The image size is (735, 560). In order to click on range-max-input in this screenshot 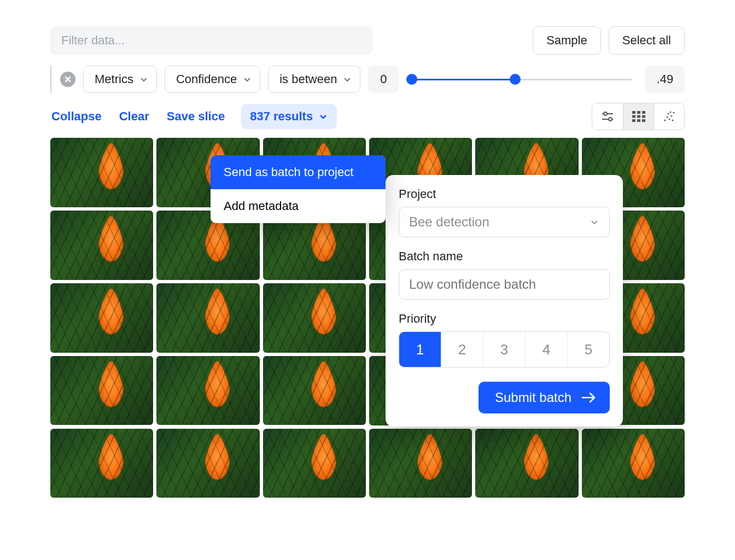, I will do `click(665, 79)`.